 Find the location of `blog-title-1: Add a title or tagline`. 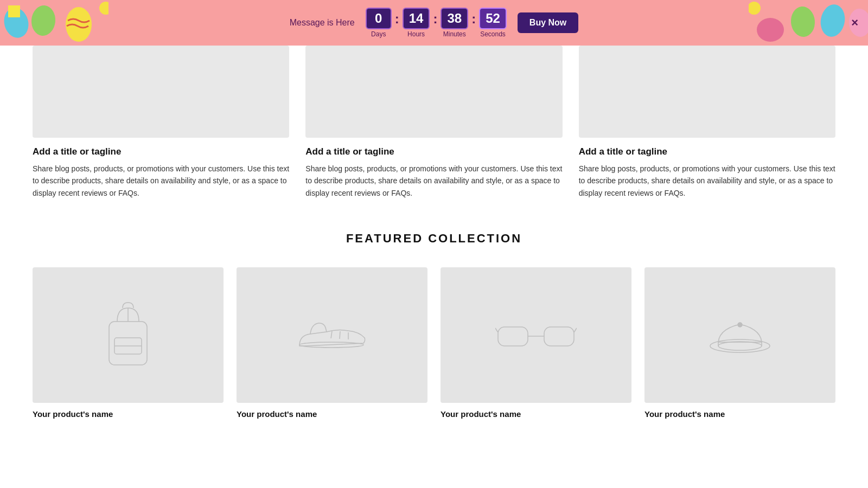

blog-title-1: Add a title or tagline is located at coordinates (161, 152).